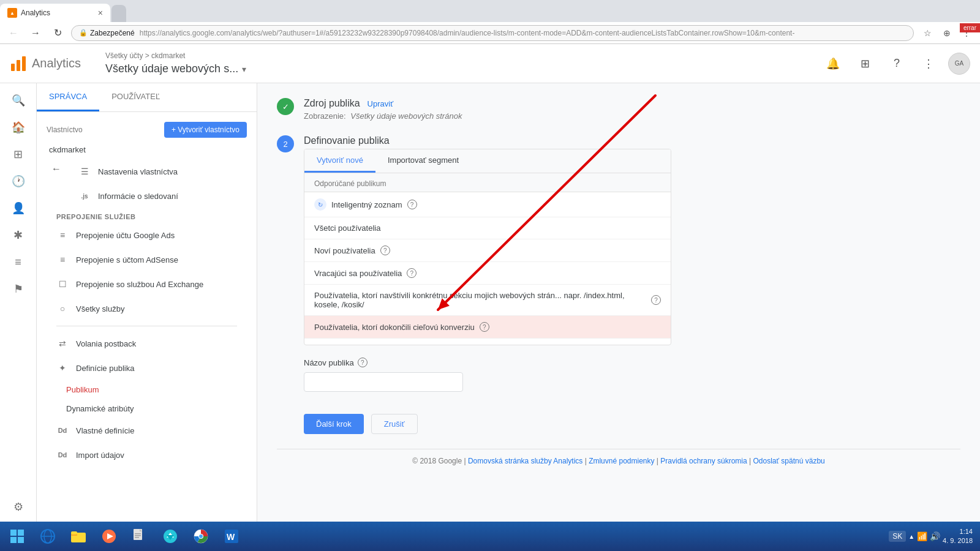 The image size is (980, 551). I want to click on error-badge: errar, so click(970, 28).